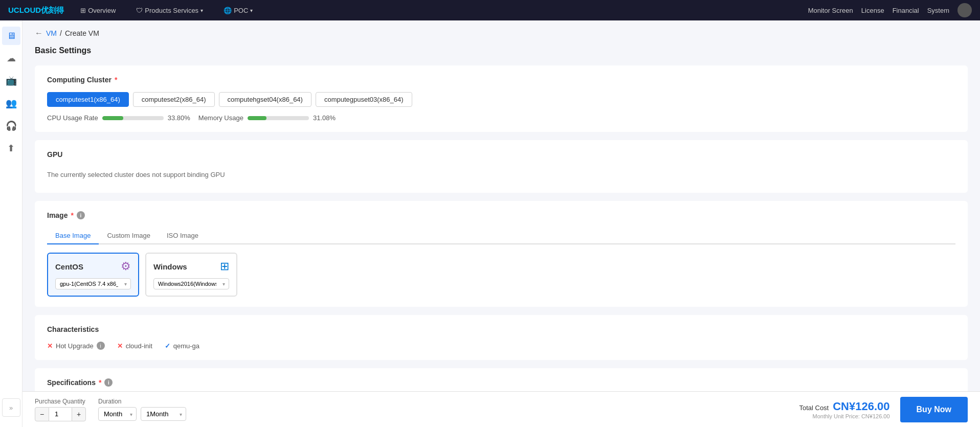 The height and width of the screenshot is (427, 980). I want to click on top-navigation: UCLOUD优刻得 ⊞ Overview 🛡 Products Services…, so click(490, 10).